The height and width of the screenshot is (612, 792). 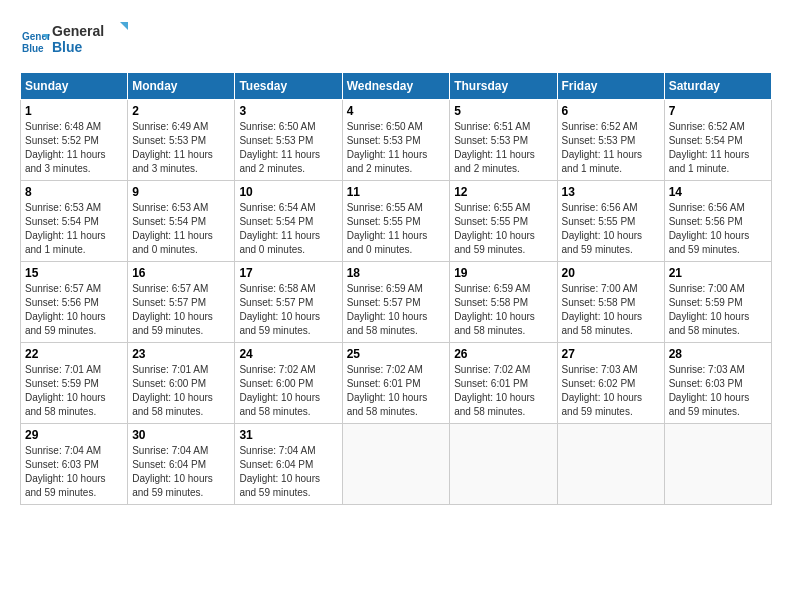 What do you see at coordinates (504, 384) in the screenshot?
I see `calendar-cell: 26Sunrise: 7:02 AMSunset: 6:01 PMDayligh…` at bounding box center [504, 384].